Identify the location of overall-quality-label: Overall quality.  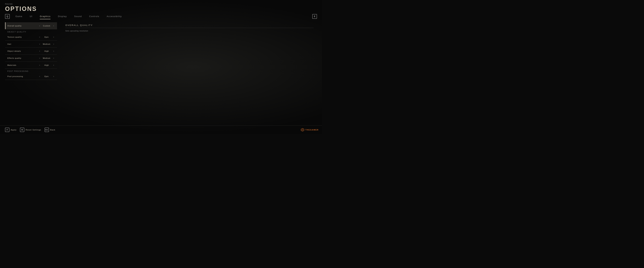
(23, 26).